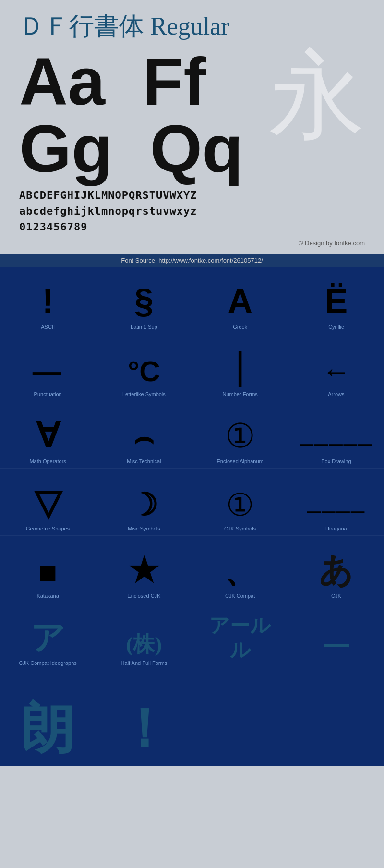 This screenshot has width=384, height=868. Describe the element at coordinates (336, 435) in the screenshot. I see `cell-boxdrawing: ───── Box Drawing` at that location.